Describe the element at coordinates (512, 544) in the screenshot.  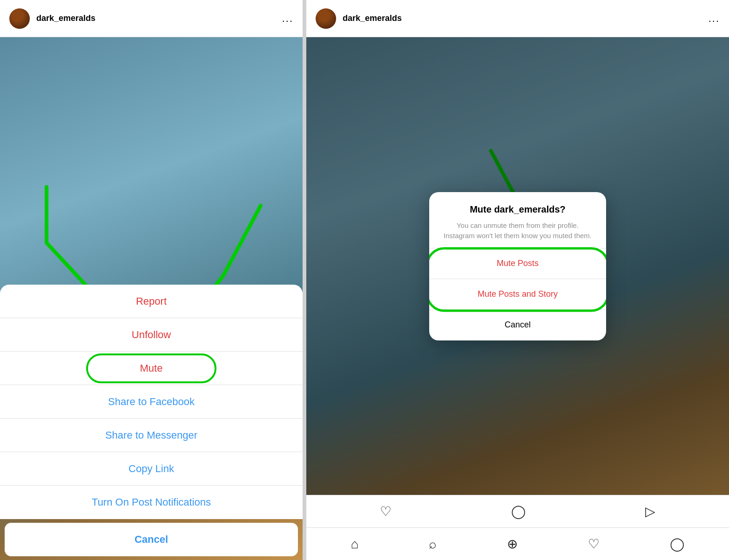
I see `add-icon: ⊕` at that location.